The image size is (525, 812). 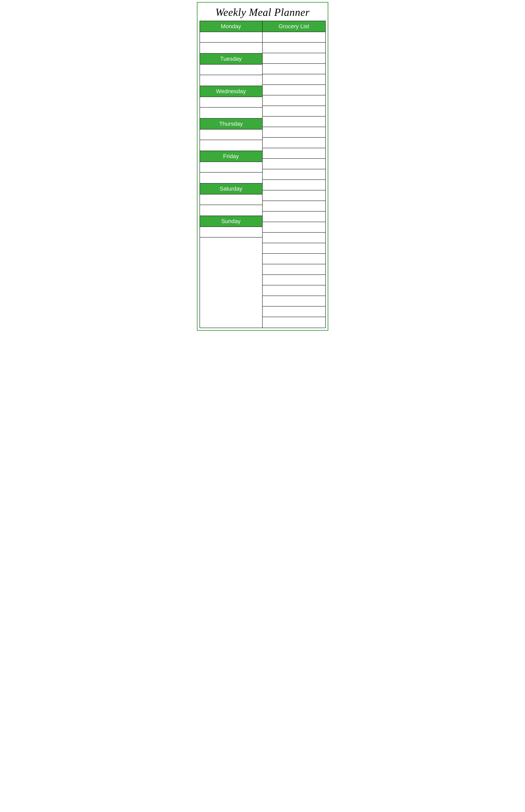 I want to click on saturday-header: Saturday, so click(x=231, y=189).